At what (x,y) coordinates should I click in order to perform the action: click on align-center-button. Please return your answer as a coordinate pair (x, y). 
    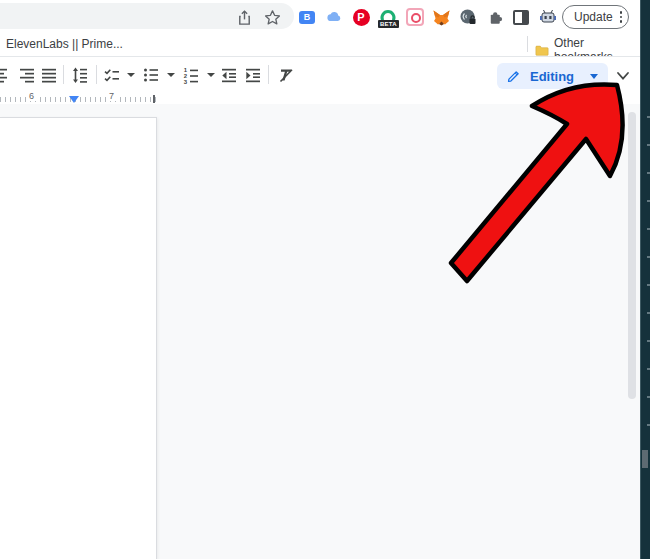
    Looking at the image, I should click on (6, 75).